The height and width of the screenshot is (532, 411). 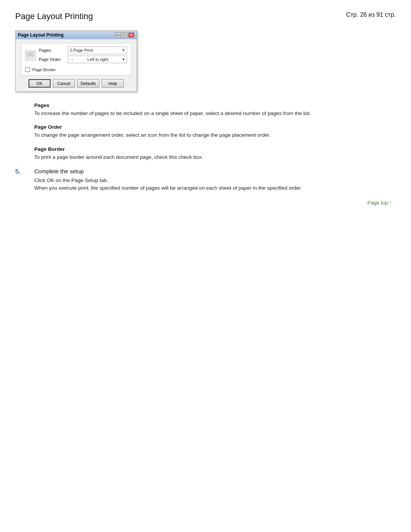 I want to click on page-order-value: Left to right, so click(x=98, y=59).